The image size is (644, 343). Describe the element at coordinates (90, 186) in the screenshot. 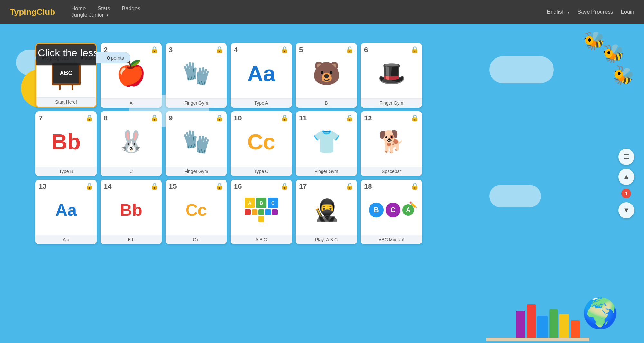

I see `lesson-lock-13: 🔒` at that location.